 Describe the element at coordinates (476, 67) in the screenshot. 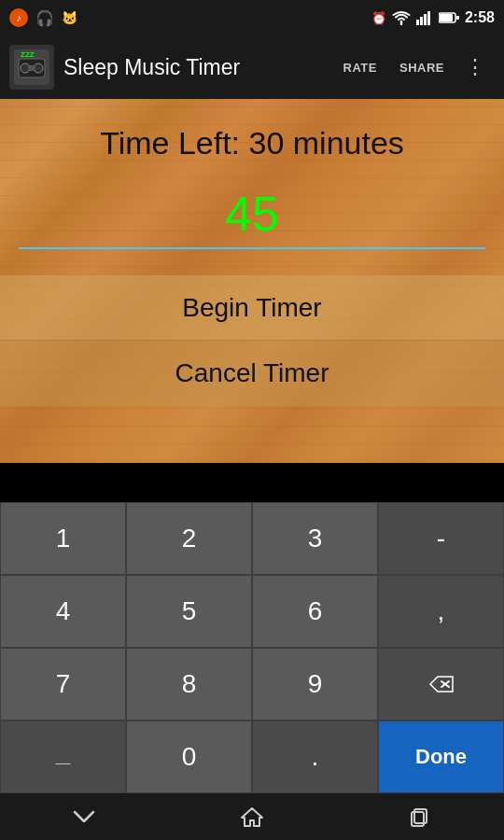

I see `overflow-menu-button: ⋮` at that location.